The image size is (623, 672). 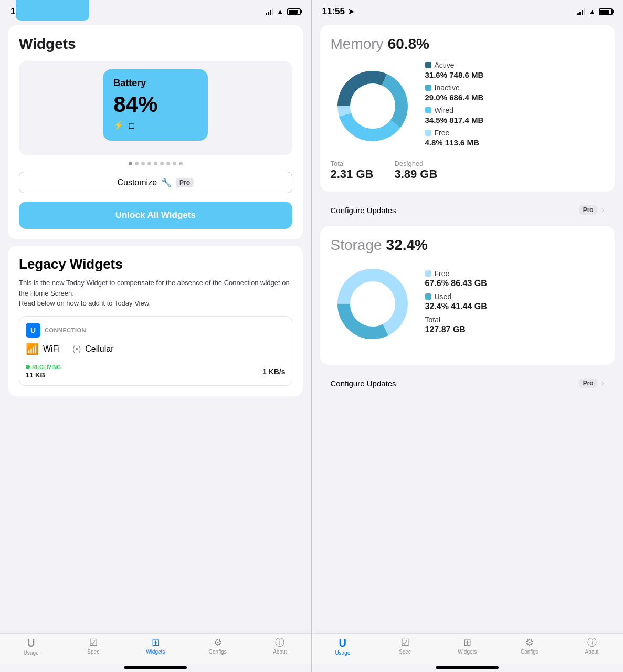 I want to click on customize-pro-badge: Pro, so click(x=185, y=183).